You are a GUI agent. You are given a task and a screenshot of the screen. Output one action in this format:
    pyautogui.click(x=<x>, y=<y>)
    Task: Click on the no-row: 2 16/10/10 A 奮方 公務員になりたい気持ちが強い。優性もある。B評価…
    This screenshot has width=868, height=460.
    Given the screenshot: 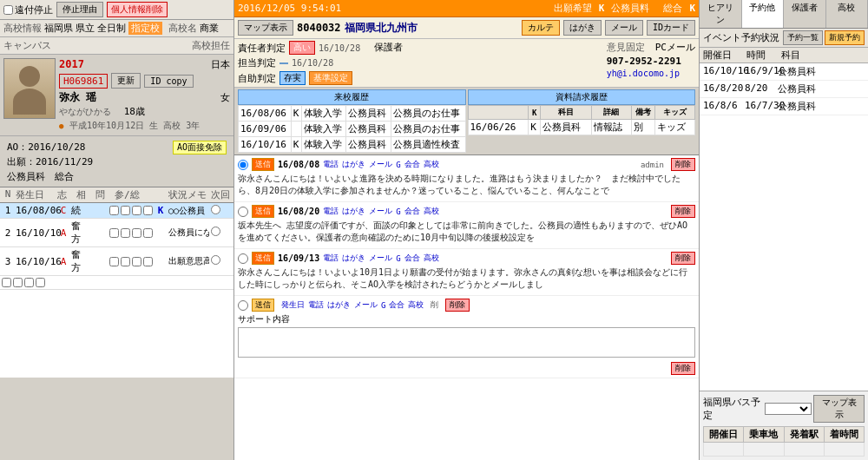 What is the action you would take?
    pyautogui.click(x=116, y=233)
    